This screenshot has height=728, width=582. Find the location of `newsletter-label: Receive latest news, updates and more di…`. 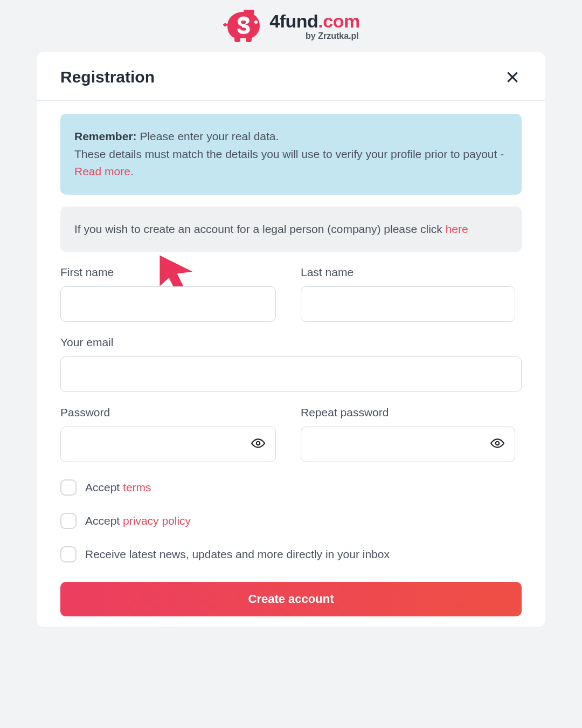

newsletter-label: Receive latest news, updates and more di… is located at coordinates (237, 554).